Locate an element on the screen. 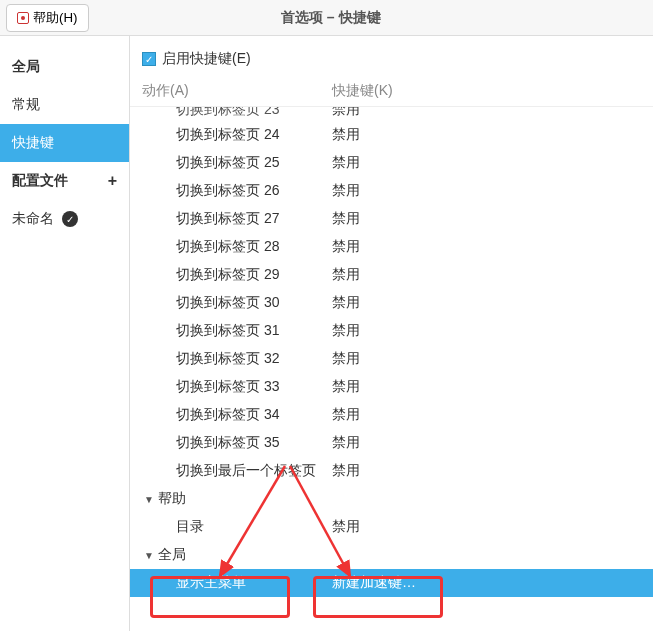 This screenshot has height=631, width=653. app-icon is located at coordinates (23, 18).